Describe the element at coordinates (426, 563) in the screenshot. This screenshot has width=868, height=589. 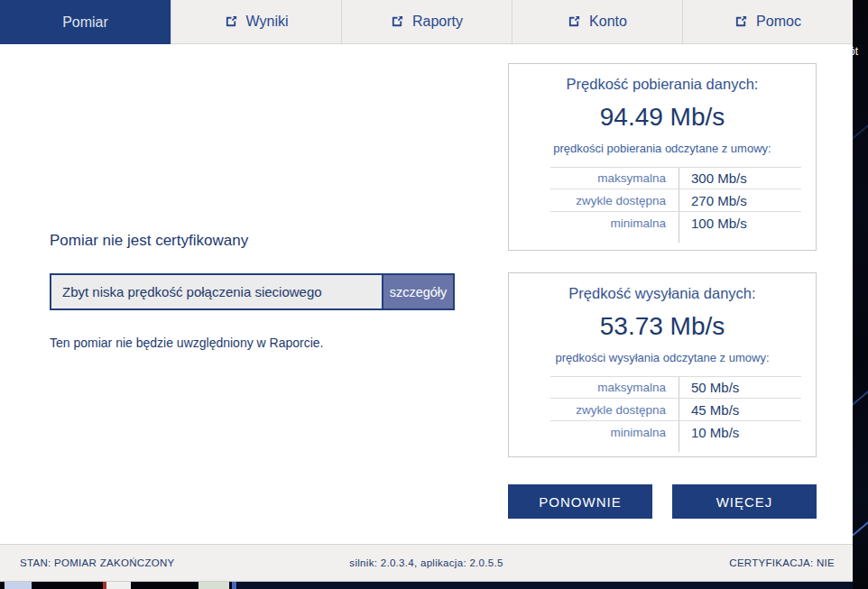
I see `status-versions: silnik: 2.0.3.4, aplikacja: 2.0.5.5` at that location.